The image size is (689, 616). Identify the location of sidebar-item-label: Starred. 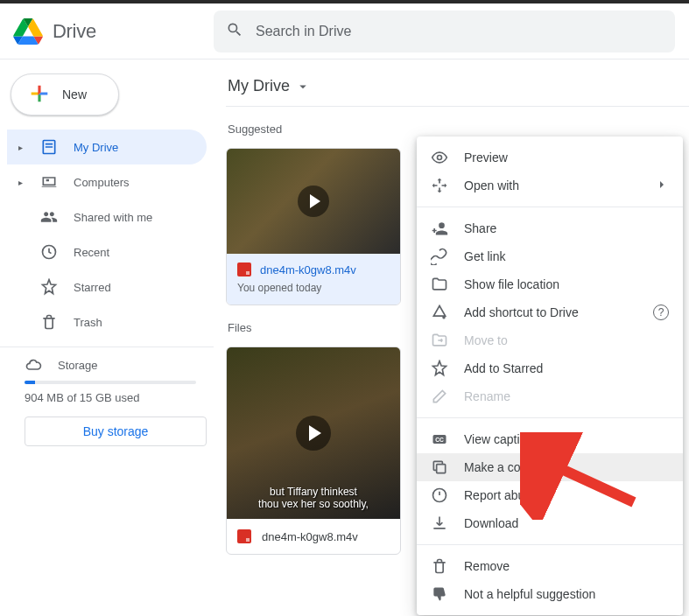
(93, 287).